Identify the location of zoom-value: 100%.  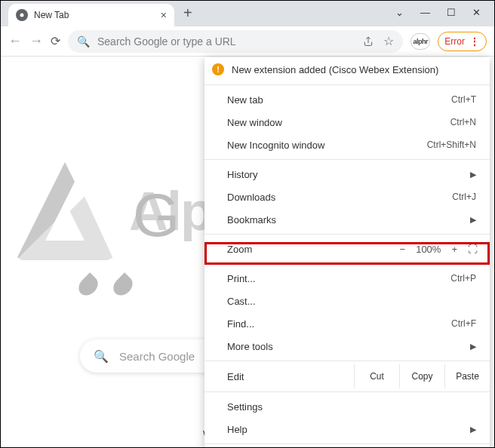
(429, 249).